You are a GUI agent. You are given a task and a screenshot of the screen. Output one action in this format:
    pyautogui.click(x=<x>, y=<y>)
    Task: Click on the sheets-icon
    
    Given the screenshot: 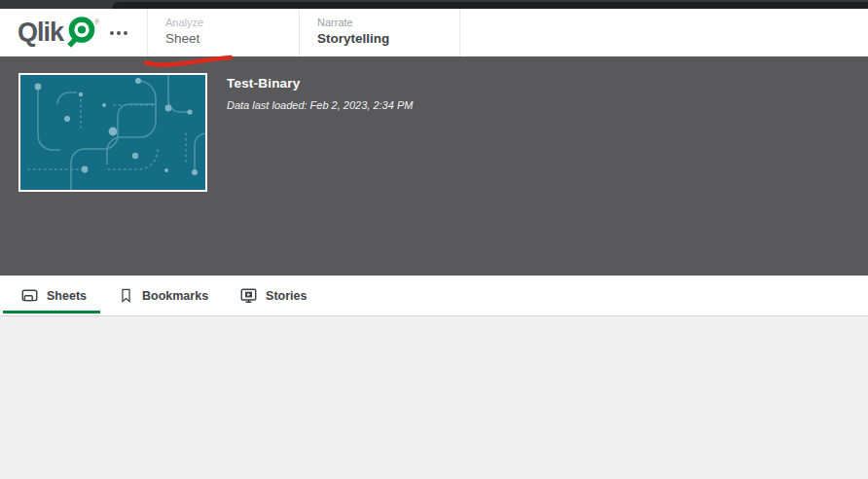 What is the action you would take?
    pyautogui.click(x=29, y=296)
    